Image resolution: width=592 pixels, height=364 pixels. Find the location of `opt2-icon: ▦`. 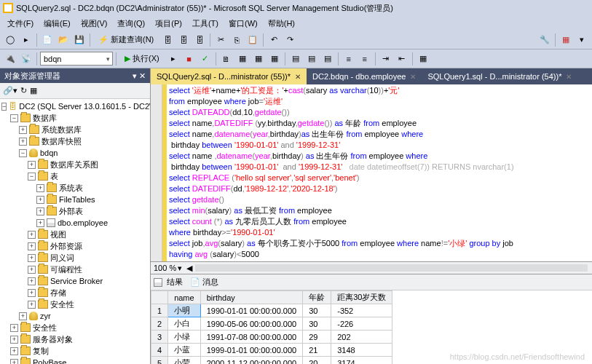

opt2-icon: ▦ is located at coordinates (258, 59).